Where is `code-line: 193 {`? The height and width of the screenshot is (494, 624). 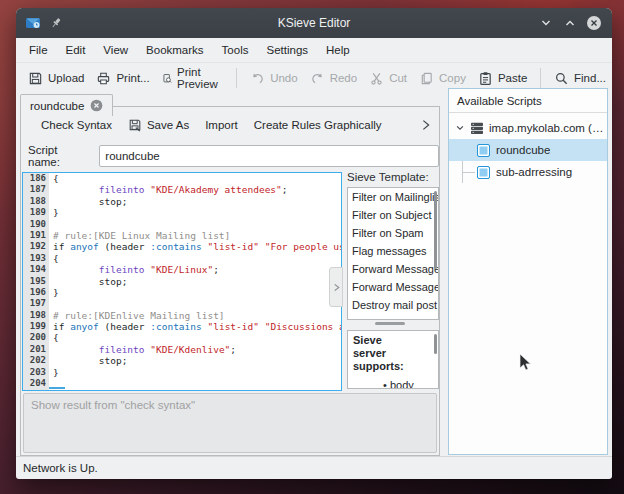
code-line: 193 { is located at coordinates (182, 258).